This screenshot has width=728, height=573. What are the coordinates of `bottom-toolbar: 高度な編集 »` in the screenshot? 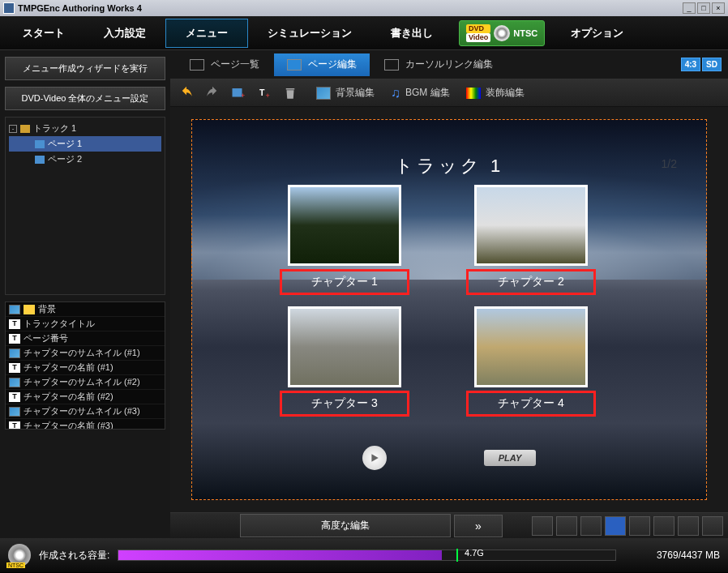 It's located at (449, 525).